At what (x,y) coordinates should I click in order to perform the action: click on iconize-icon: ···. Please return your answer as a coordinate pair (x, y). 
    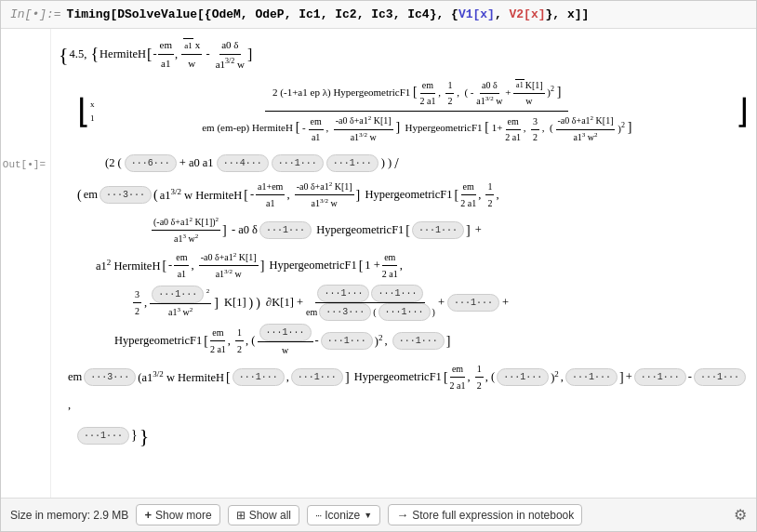
    Looking at the image, I should click on (318, 515).